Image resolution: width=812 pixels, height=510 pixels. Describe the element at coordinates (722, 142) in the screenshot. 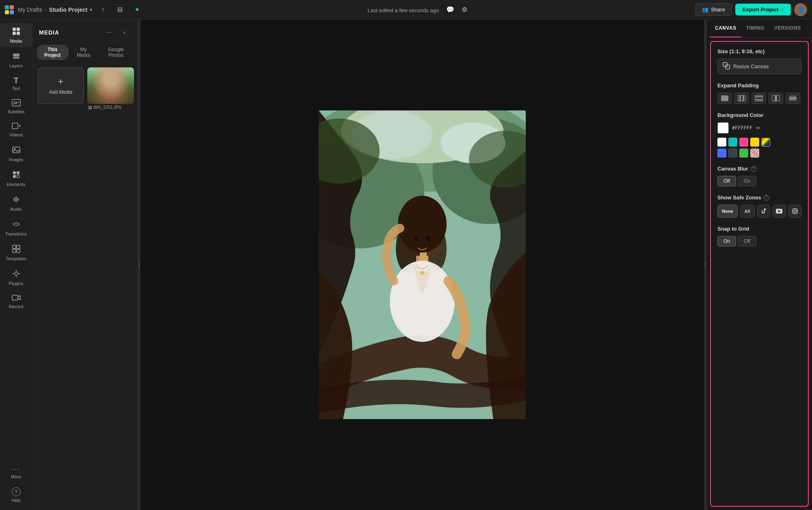

I see `swatch-white` at that location.